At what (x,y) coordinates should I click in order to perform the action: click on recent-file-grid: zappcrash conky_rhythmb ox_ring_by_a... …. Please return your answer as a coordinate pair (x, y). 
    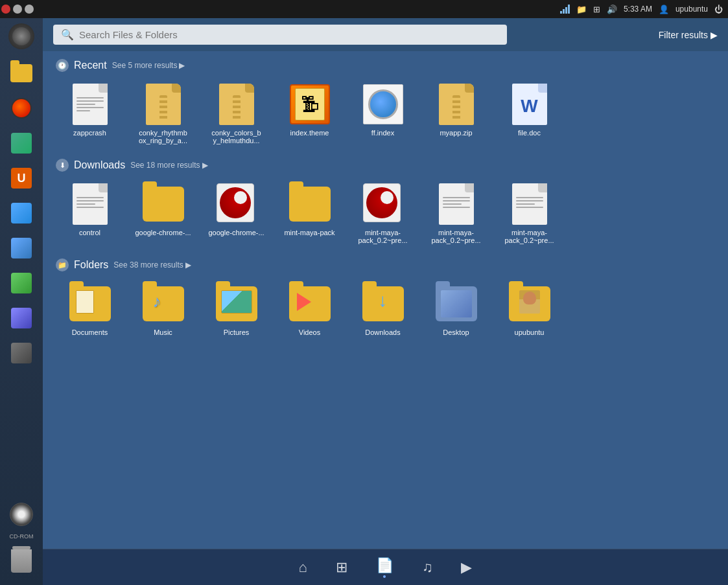
    Looking at the image, I should click on (385, 113).